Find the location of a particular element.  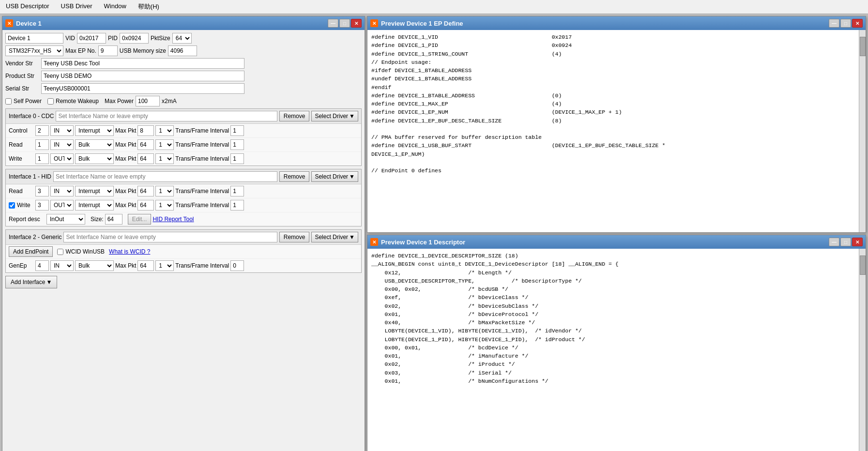

serial-input is located at coordinates (143, 89).